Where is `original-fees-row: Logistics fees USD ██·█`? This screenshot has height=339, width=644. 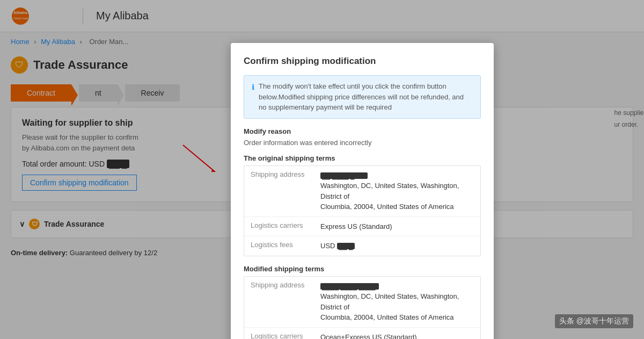
original-fees-row: Logistics fees USD ██·█ is located at coordinates (362, 246).